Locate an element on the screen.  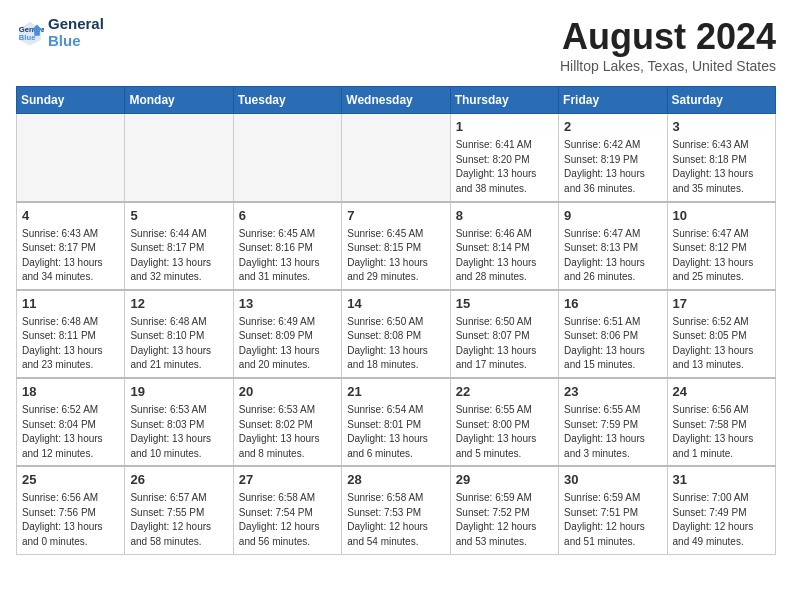
day-number: 3 is located at coordinates (722, 127).